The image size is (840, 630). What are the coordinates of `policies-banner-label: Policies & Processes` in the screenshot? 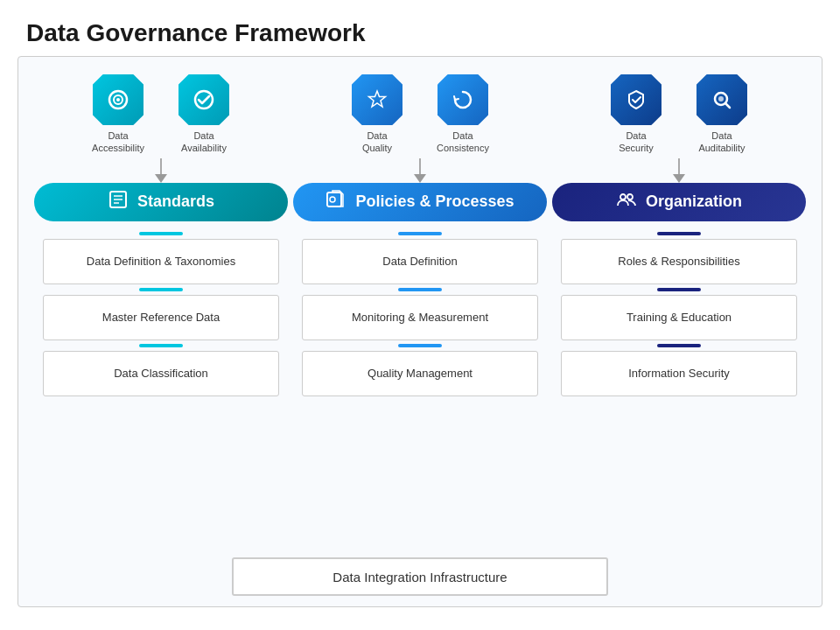 It's located at (434, 201).